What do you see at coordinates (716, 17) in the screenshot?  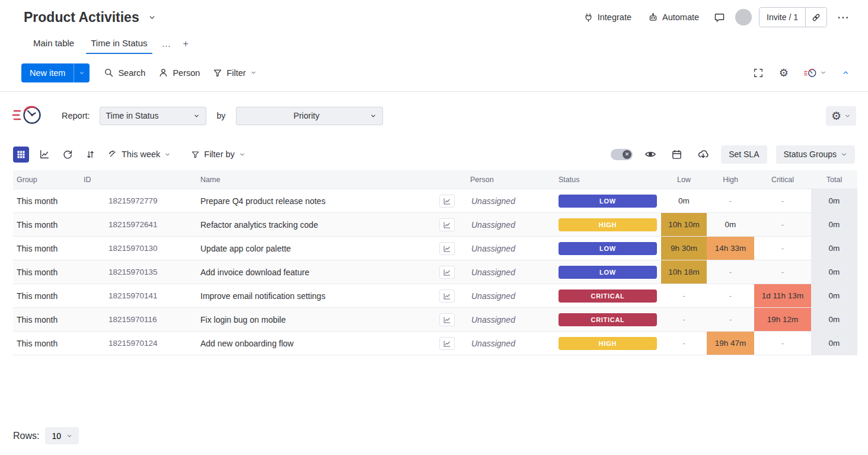 I see `header-actions: Integrate Automate Invite / 1 ⋯` at bounding box center [716, 17].